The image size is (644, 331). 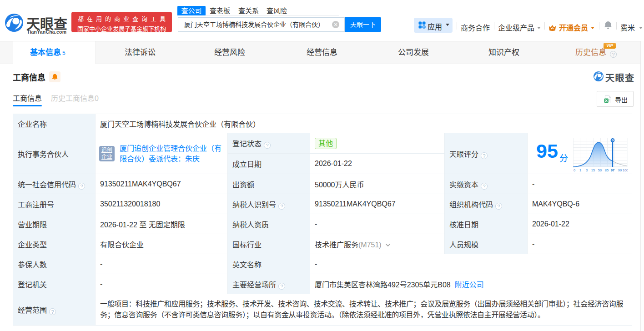 What do you see at coordinates (625, 170) in the screenshot?
I see `svg-text: 100` at bounding box center [625, 170].